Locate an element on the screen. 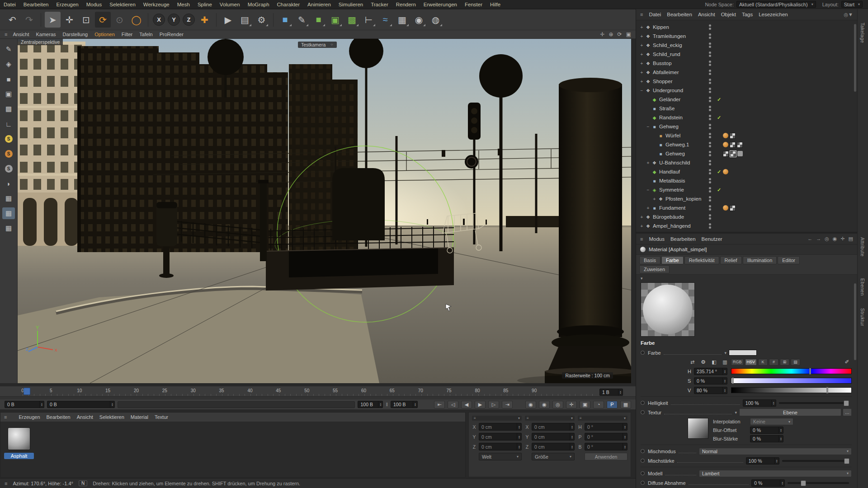 The image size is (868, 488). goto-end-button: ⇥ is located at coordinates (507, 405).